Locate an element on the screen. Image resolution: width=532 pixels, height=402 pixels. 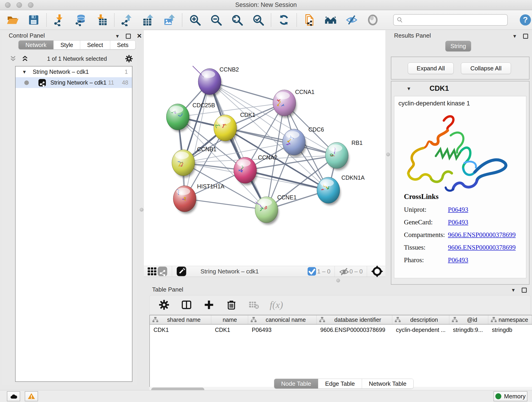
save-session-icon is located at coordinates (34, 20).